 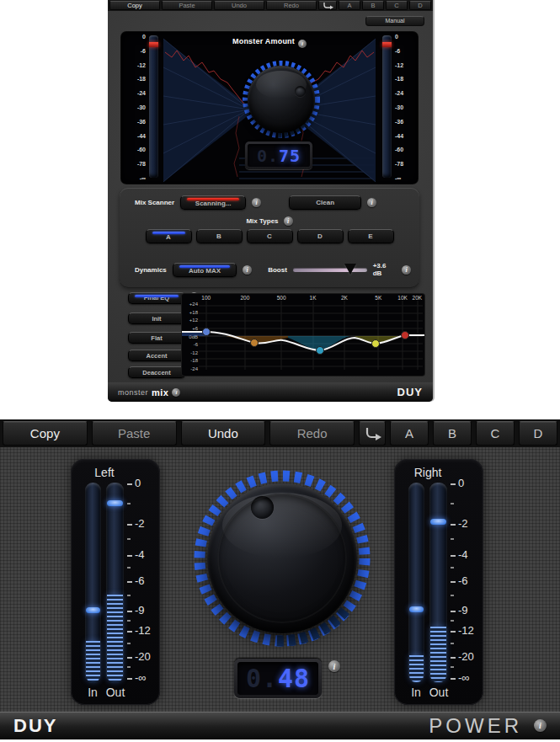 I want to click on mix-type-b-button: B, so click(x=219, y=236).